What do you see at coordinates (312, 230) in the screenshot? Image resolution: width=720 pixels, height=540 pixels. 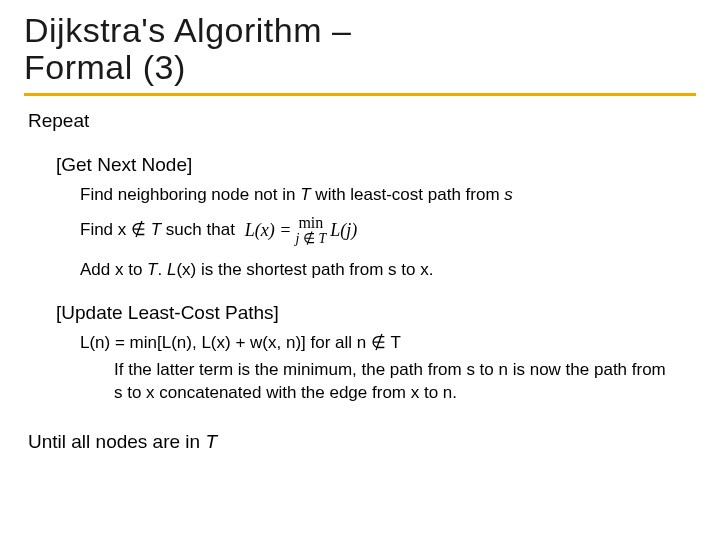 I see `min-stack: min j ∉ T` at bounding box center [312, 230].